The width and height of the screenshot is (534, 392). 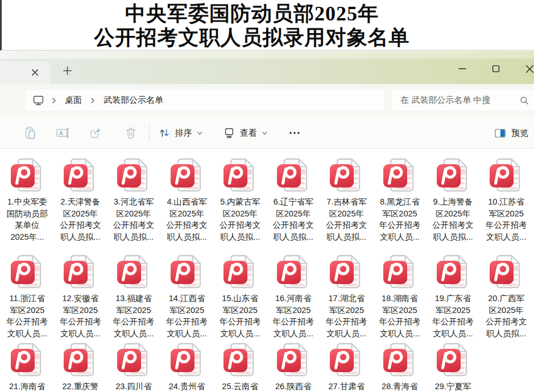 I want to click on file-item: 13.福建省军区2025年公开招考文职人员..., so click(x=134, y=297).